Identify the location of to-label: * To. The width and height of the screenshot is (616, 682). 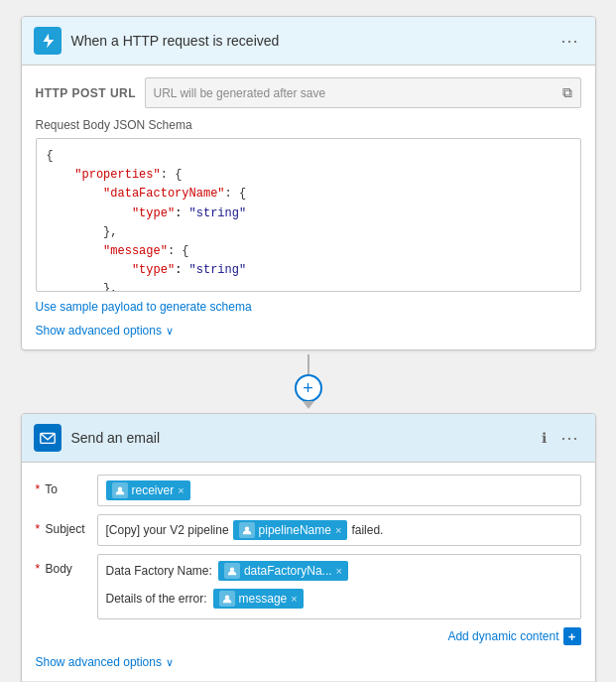
(66, 485).